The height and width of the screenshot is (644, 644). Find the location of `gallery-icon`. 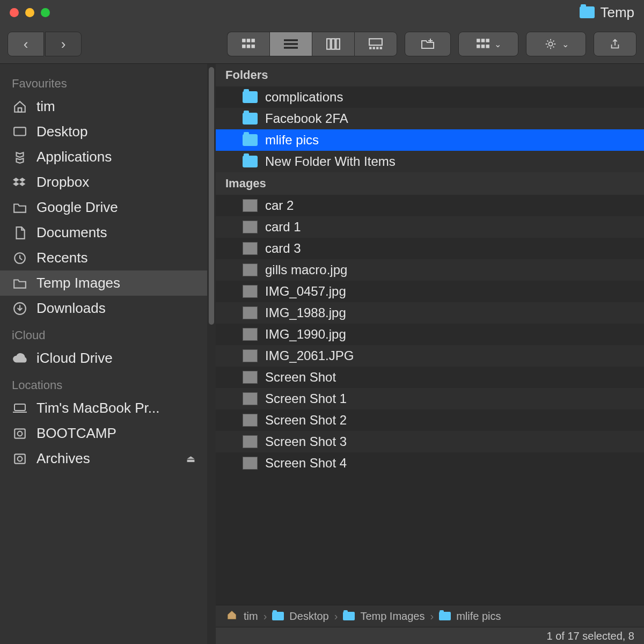

gallery-icon is located at coordinates (376, 44).